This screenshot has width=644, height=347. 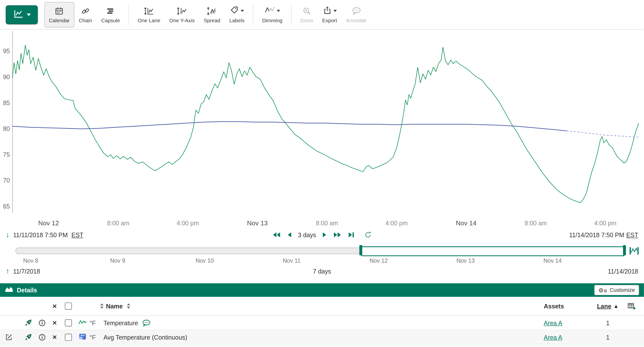 I want to click on edit-formula-button, so click(x=9, y=337).